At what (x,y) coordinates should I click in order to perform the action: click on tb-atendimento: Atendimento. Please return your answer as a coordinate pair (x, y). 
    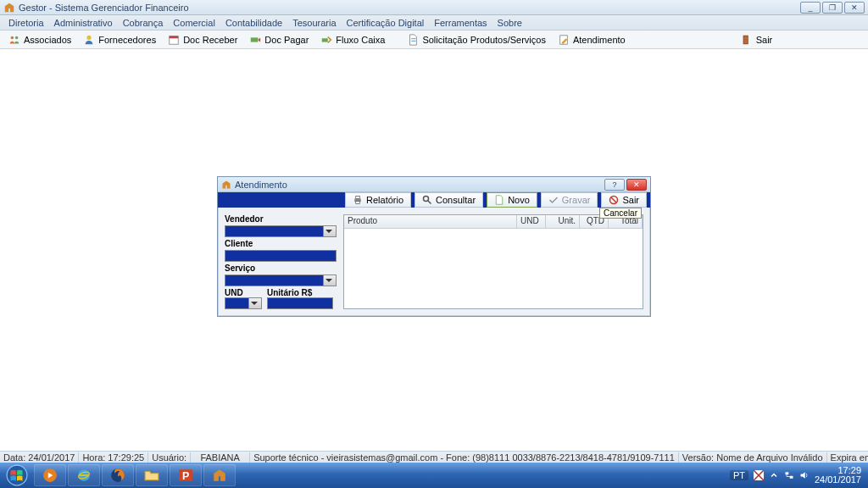
    Looking at the image, I should click on (592, 40).